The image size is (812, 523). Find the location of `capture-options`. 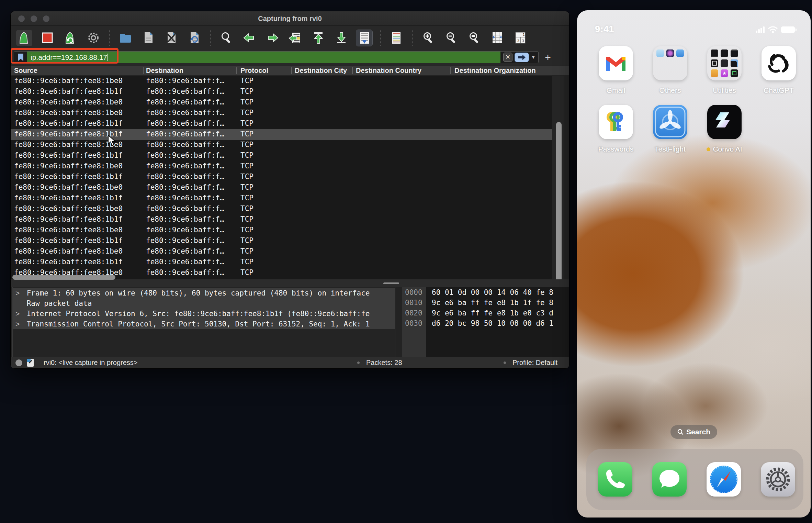

capture-options is located at coordinates (93, 38).